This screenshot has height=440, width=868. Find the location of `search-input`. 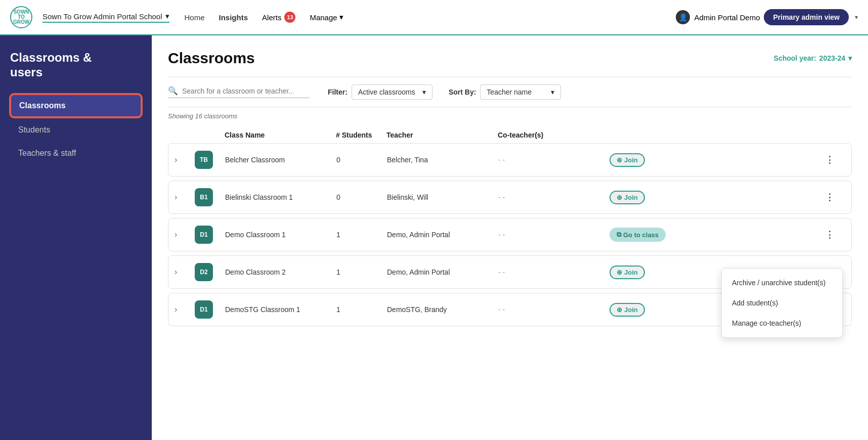

search-input is located at coordinates (238, 91).